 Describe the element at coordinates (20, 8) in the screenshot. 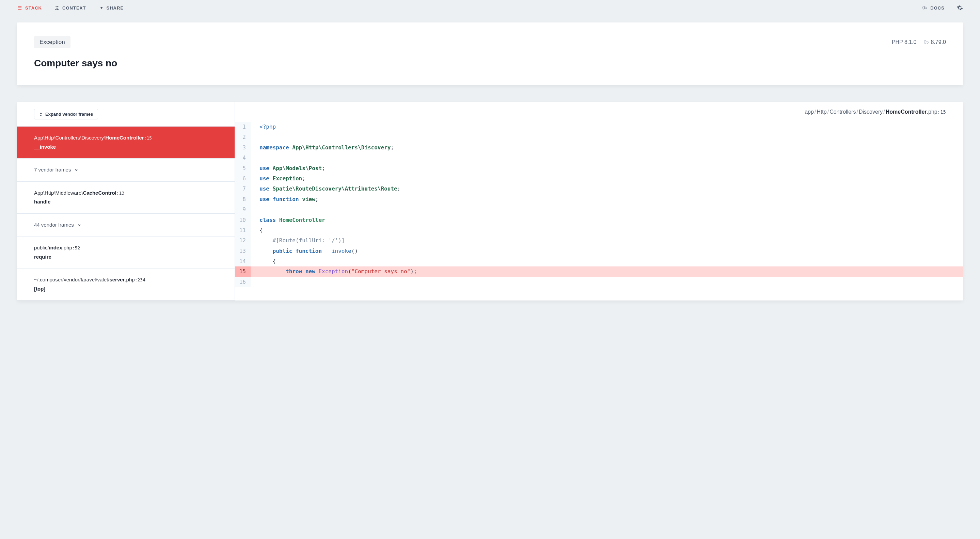

I see `stack-icon` at that location.